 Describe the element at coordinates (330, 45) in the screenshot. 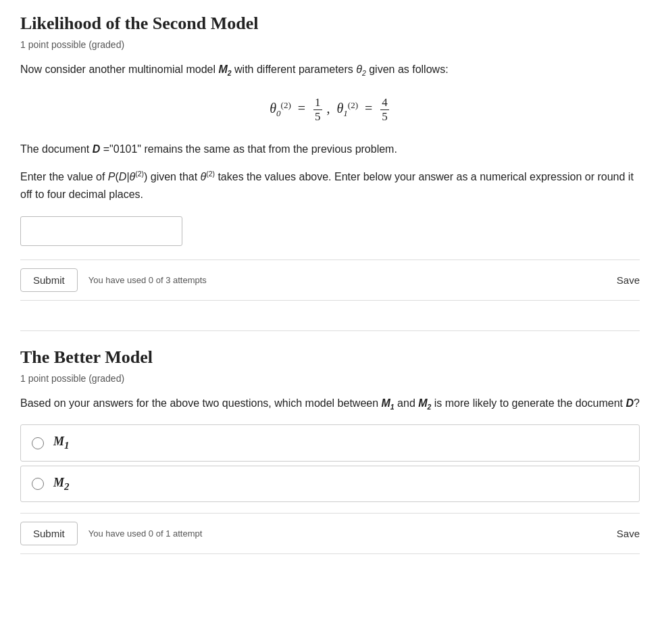

I see `section1-points: 1 point possible (graded)` at that location.